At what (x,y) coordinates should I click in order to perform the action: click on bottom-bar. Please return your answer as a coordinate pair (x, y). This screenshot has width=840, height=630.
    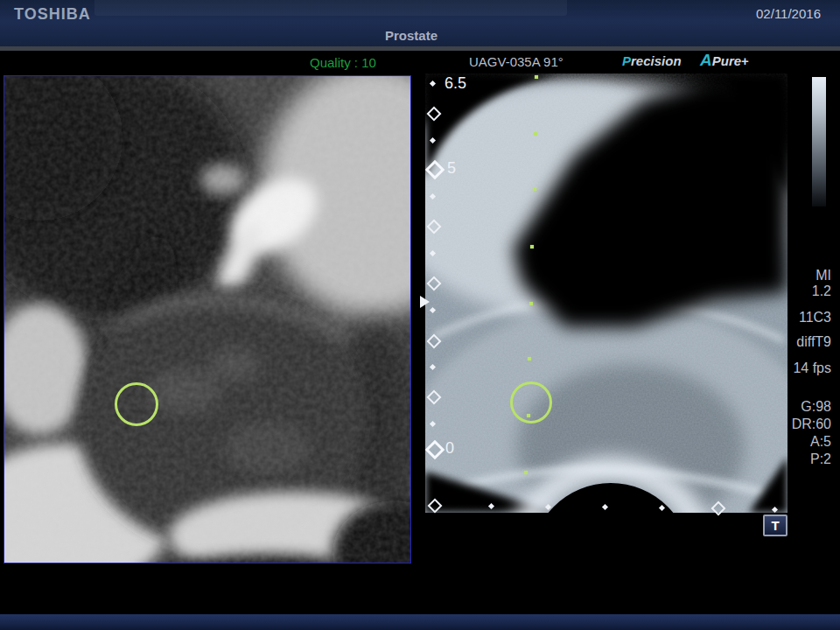
    Looking at the image, I should click on (420, 622).